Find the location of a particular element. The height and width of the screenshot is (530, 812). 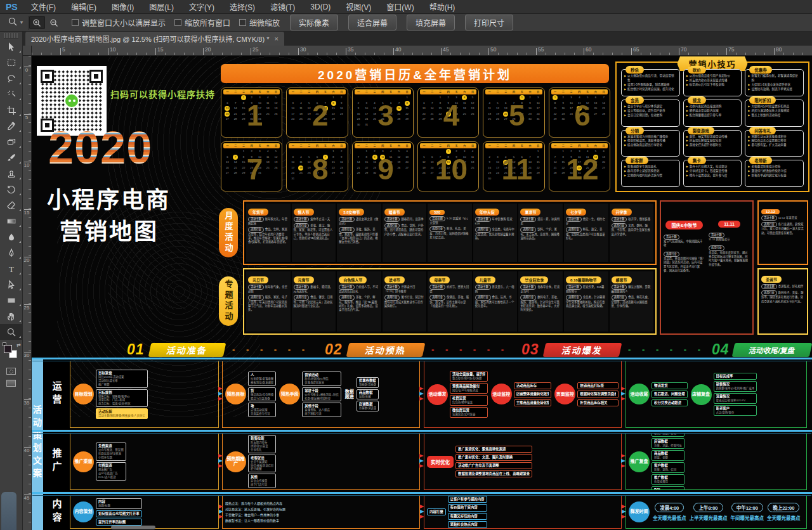

select-tool is located at coordinates (11, 284).